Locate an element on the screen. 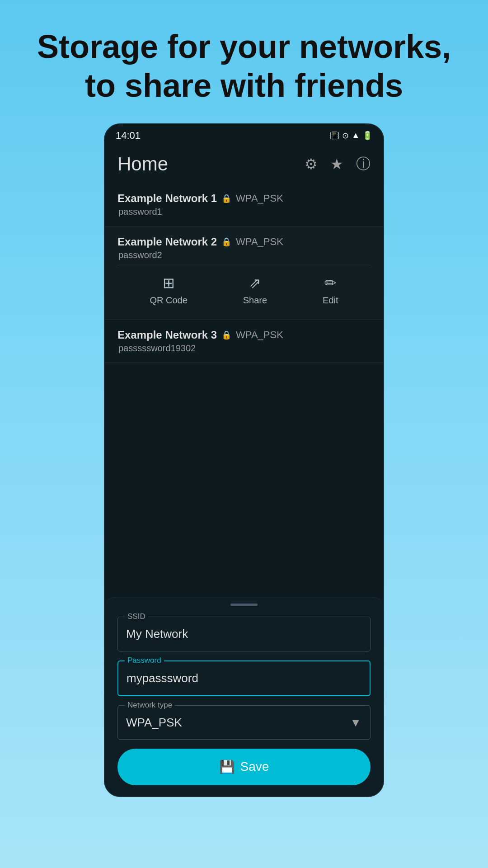 This screenshot has width=488, height=868. share-icon: ⇗ is located at coordinates (255, 283).